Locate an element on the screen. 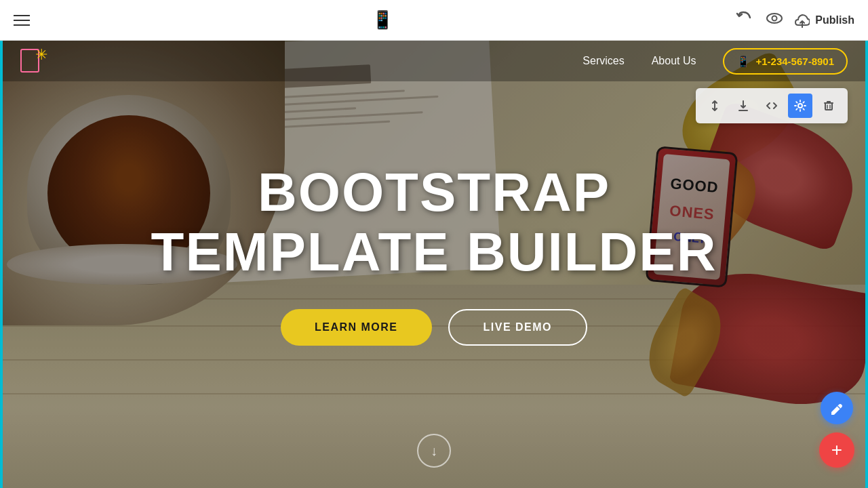 The image size is (868, 488). download-button is located at coordinates (743, 106).